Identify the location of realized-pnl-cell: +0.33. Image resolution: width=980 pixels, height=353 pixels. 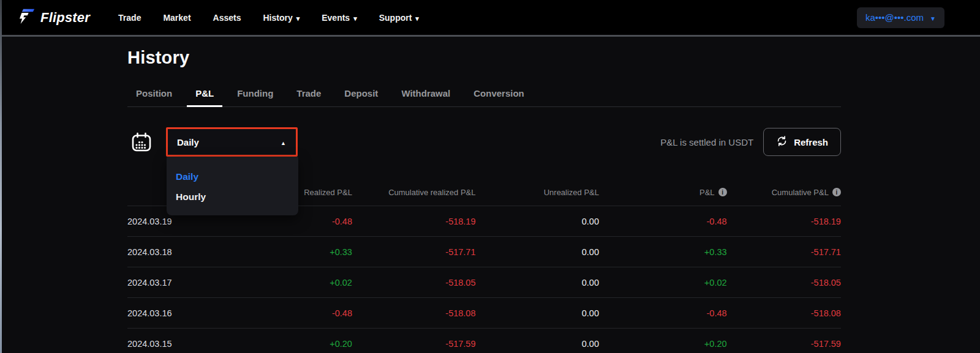
(304, 252).